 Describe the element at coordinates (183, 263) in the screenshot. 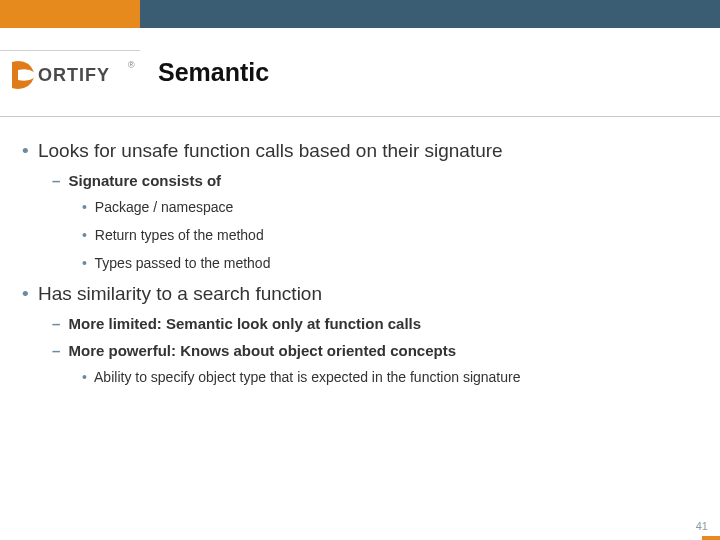

I see `bullet-text: Types passed to the method` at that location.